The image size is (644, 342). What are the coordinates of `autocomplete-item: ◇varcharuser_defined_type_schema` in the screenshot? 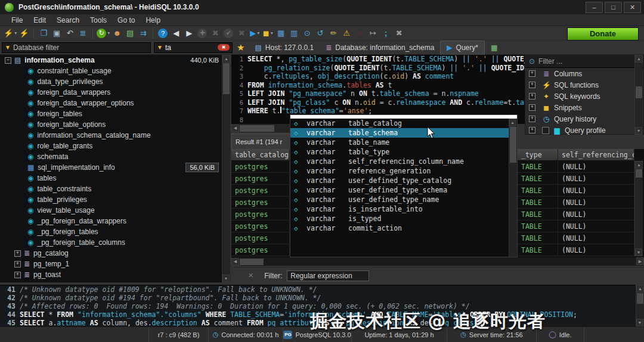 It's located at (404, 190).